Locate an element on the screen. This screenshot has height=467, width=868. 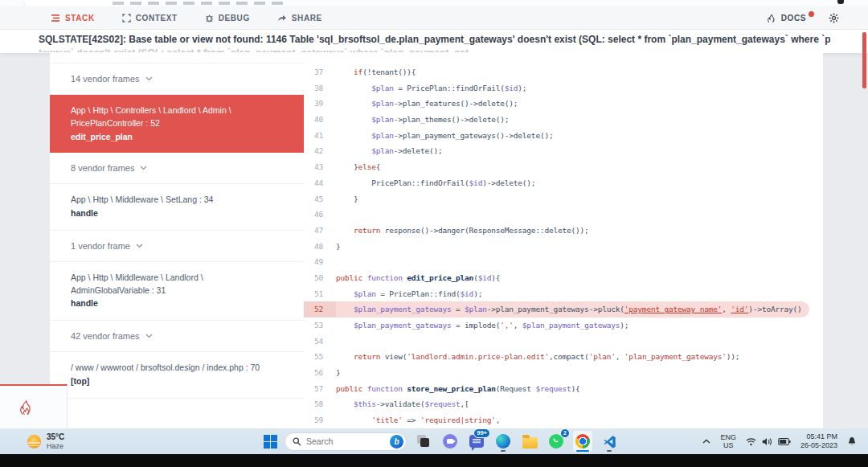
stack-frame: App \ Http \ Middleware \ Landlord \ Adm… is located at coordinates (177, 291).